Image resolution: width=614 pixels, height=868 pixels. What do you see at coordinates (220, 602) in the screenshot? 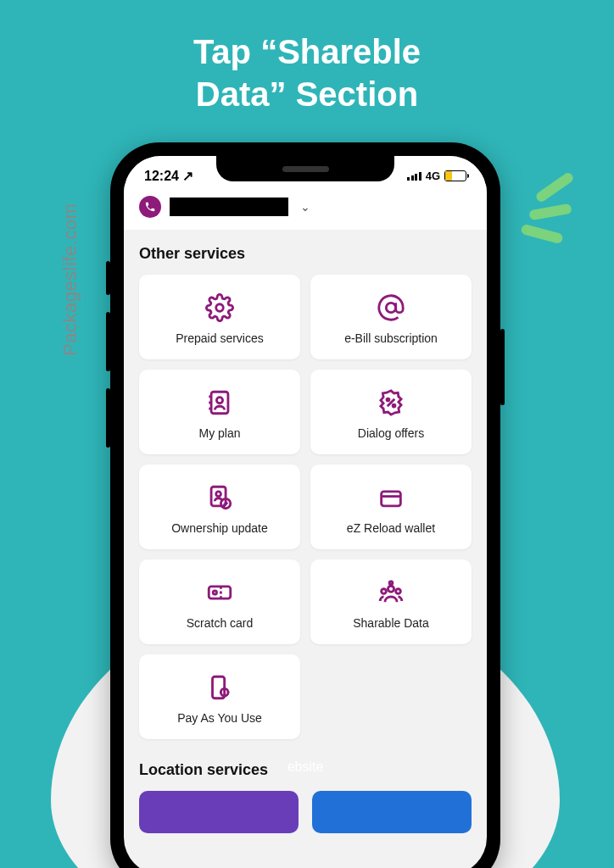
I see `card-scratch-card: Scratch card` at bounding box center [220, 602].